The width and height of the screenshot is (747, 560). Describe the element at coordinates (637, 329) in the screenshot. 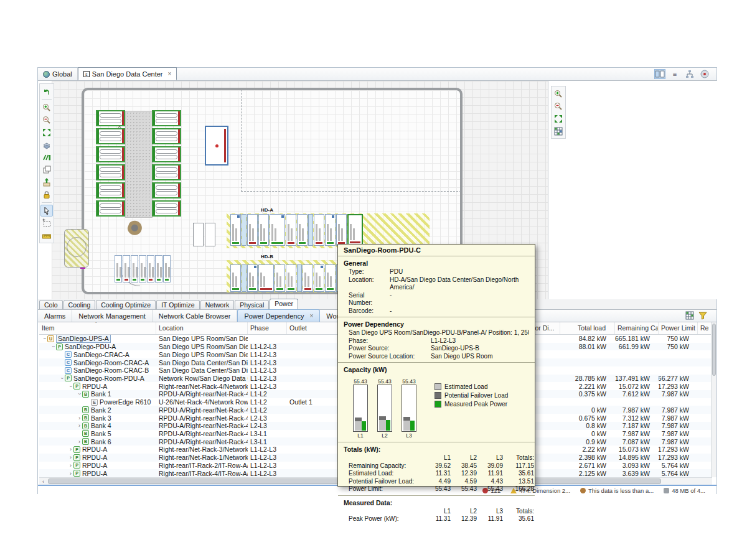

I see `column-header-remaining-ca-: Remaining Ca...` at that location.